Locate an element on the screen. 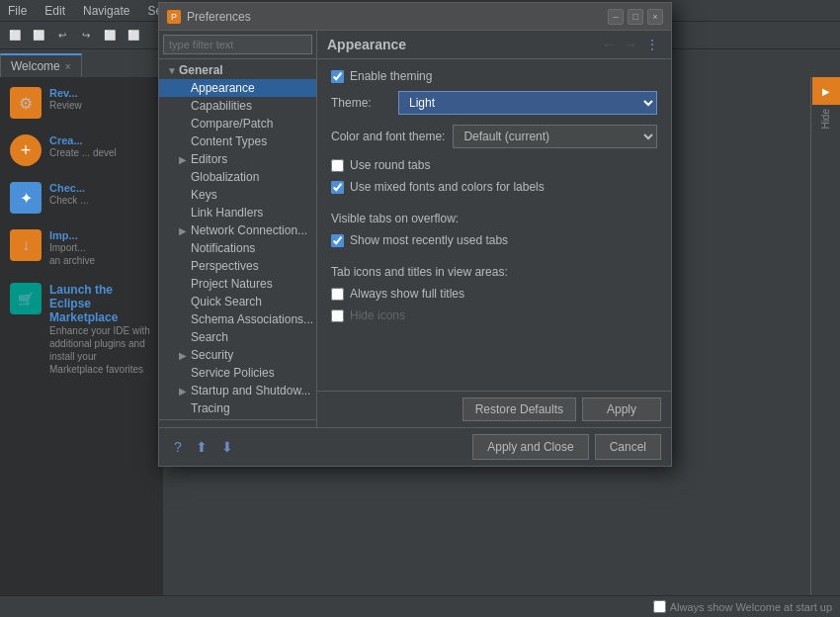 This screenshot has height=617, width=840. tree-capabilities-label: Capabilities is located at coordinates (221, 106).